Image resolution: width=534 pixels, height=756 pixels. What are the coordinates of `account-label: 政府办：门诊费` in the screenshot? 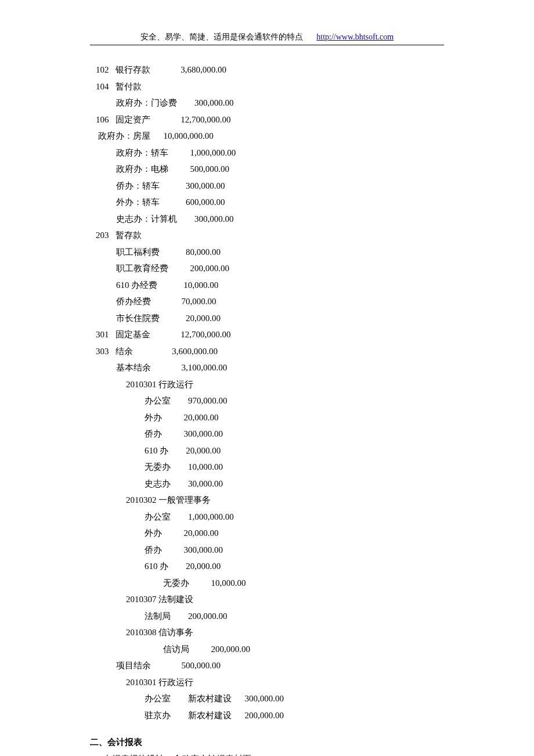 It's located at (146, 103).